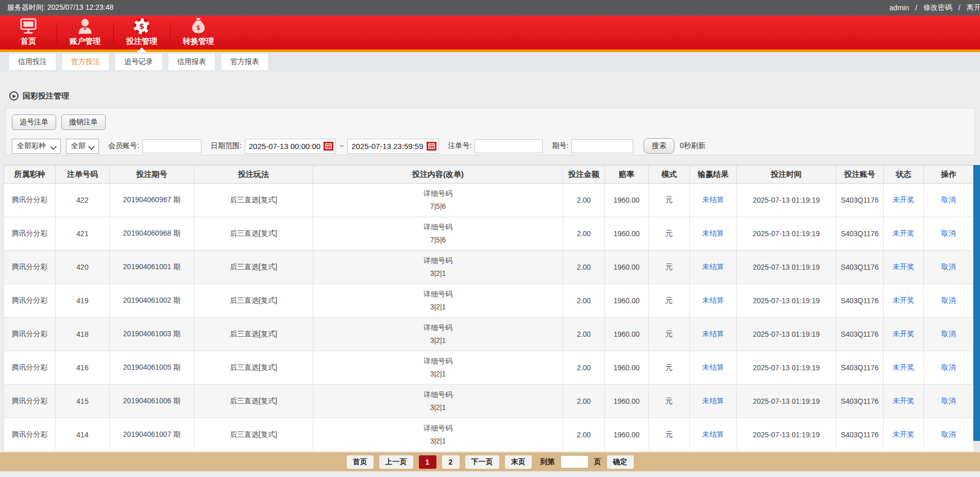 The width and height of the screenshot is (980, 477). Describe the element at coordinates (973, 8) in the screenshot. I see `logout-link: 离开` at that location.